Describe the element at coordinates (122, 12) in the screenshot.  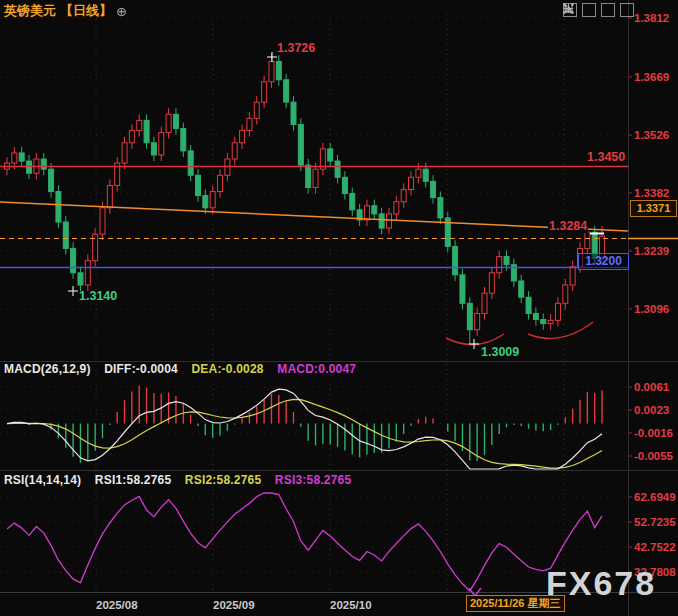
I see `plus-circle-icon: ⊕` at that location.